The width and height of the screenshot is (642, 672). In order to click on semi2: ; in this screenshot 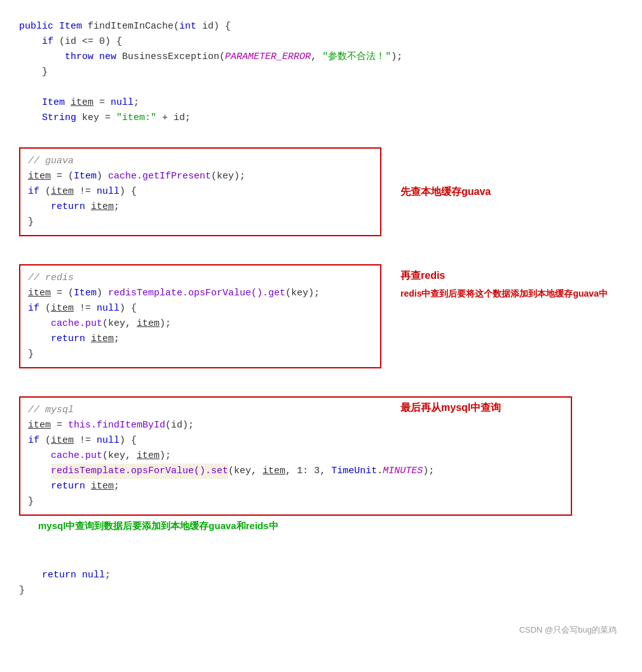, I will do `click(117, 207)`.